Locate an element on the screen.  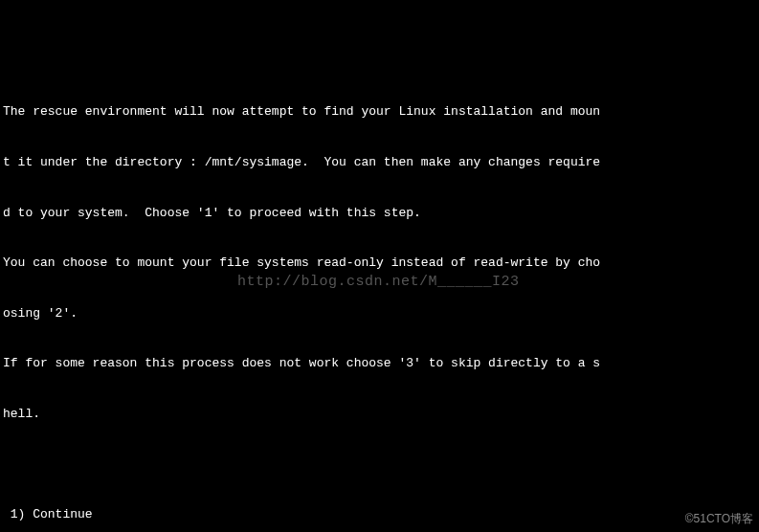
intro-line: t it under the directory : /mnt/sysimage… is located at coordinates (381, 163).